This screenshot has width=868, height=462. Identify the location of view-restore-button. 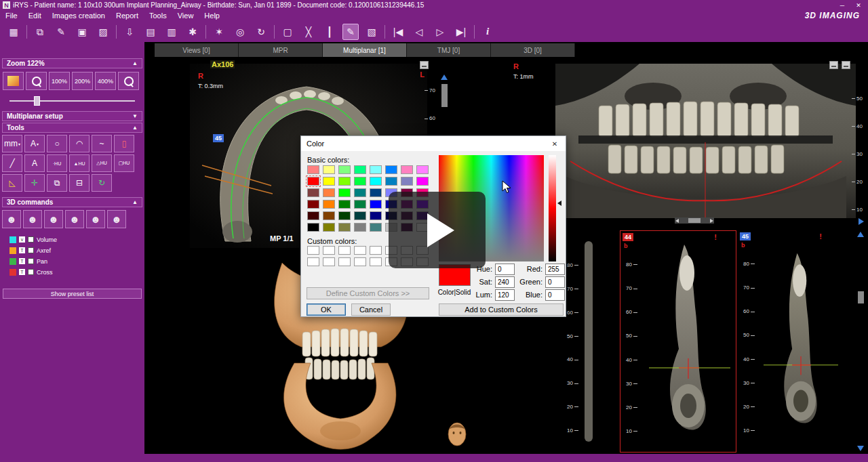
(846, 65).